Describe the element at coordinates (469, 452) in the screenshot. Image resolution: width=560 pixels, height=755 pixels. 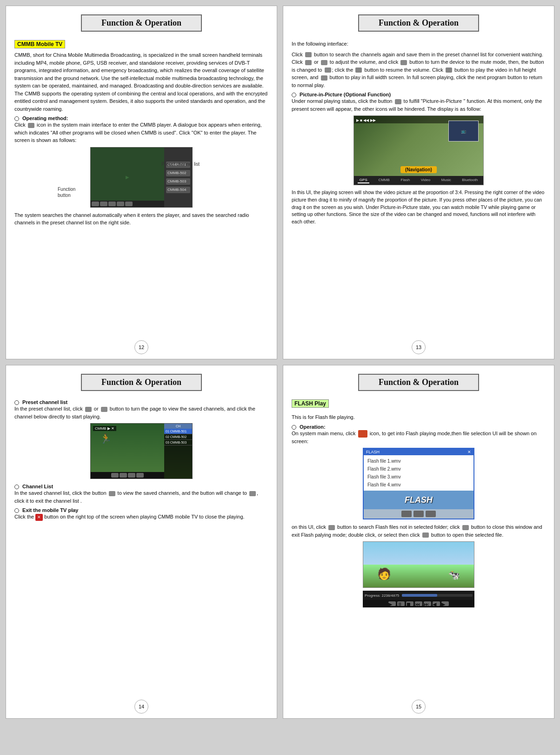
I see `flash-close-btn: ✕` at that location.